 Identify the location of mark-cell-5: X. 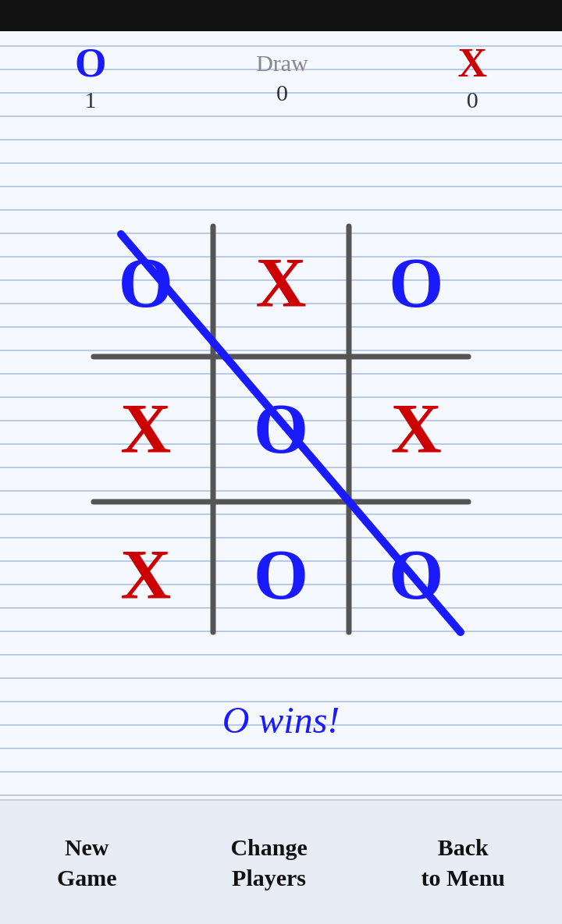
(417, 429).